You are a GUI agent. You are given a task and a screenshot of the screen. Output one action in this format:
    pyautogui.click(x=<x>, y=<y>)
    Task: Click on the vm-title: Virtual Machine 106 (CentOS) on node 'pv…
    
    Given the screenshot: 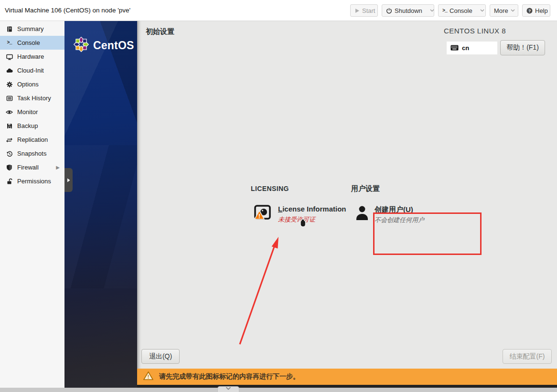 What is the action you would take?
    pyautogui.click(x=68, y=11)
    